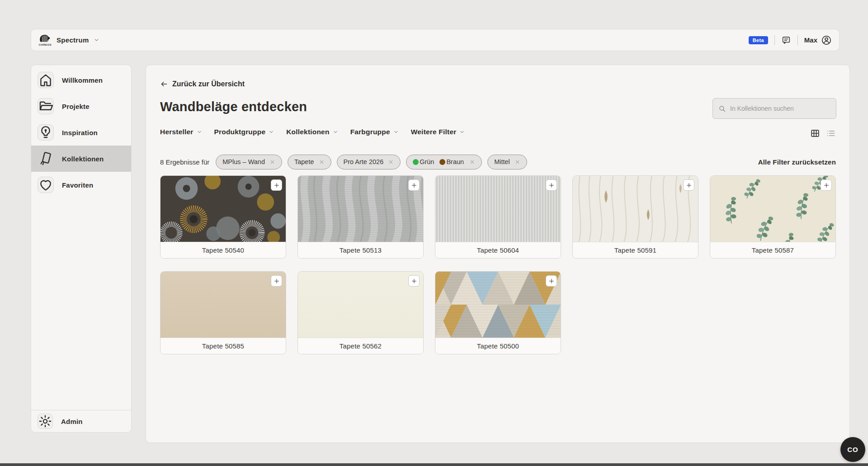 The width and height of the screenshot is (868, 466). I want to click on chip-label: Pro Arte 2026, so click(363, 162).